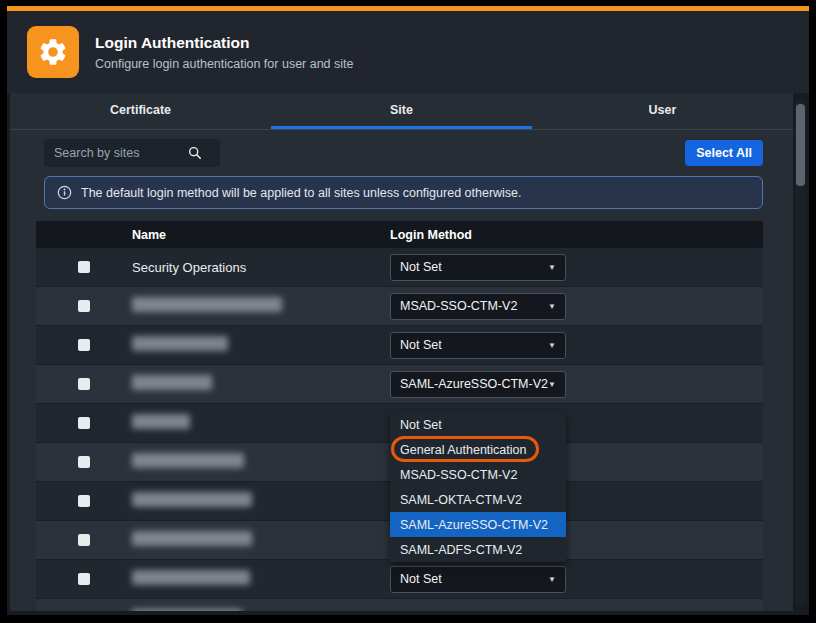  Describe the element at coordinates (195, 153) in the screenshot. I see `search-icon` at that location.